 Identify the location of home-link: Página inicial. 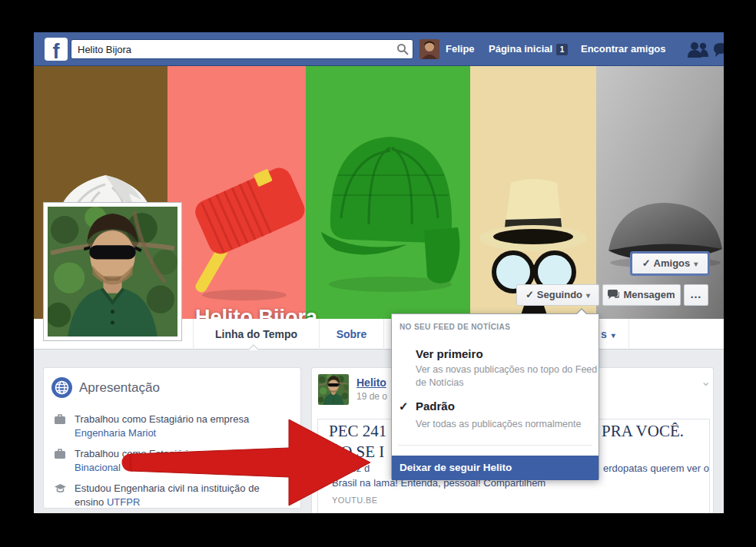
(521, 49).